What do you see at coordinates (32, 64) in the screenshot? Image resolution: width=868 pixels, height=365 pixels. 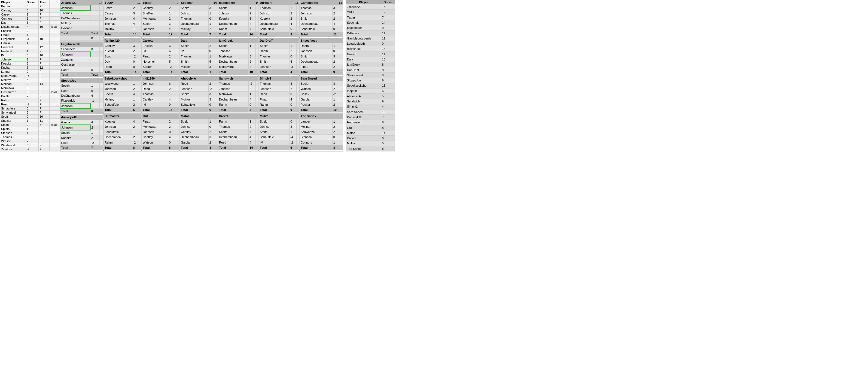 I see `player-score: 2` at bounding box center [32, 64].